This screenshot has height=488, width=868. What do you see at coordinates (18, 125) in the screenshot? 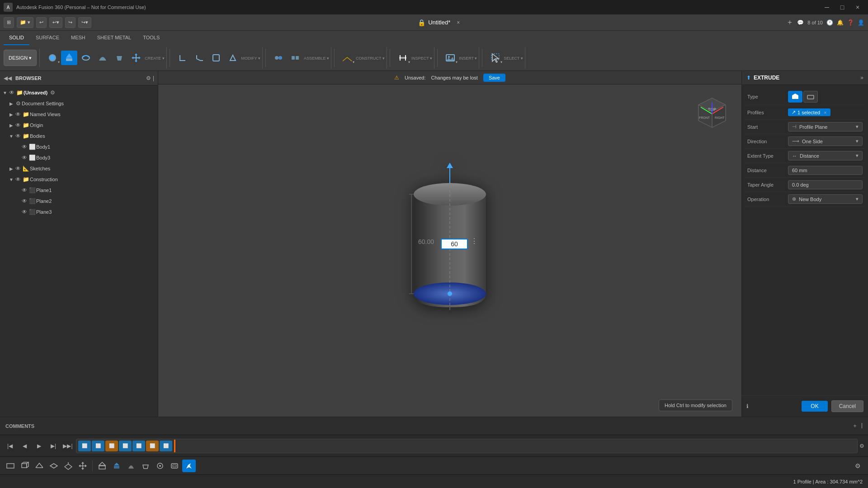
I see `tree-vis-origin: 👁` at bounding box center [18, 125].